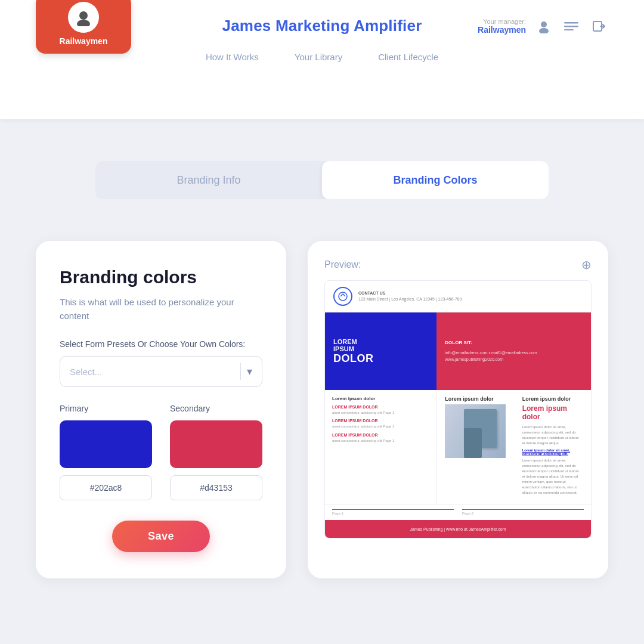 Image resolution: width=644 pixels, height=644 pixels. What do you see at coordinates (83, 27) in the screenshot?
I see `logo-block: Railwaymen` at bounding box center [83, 27].